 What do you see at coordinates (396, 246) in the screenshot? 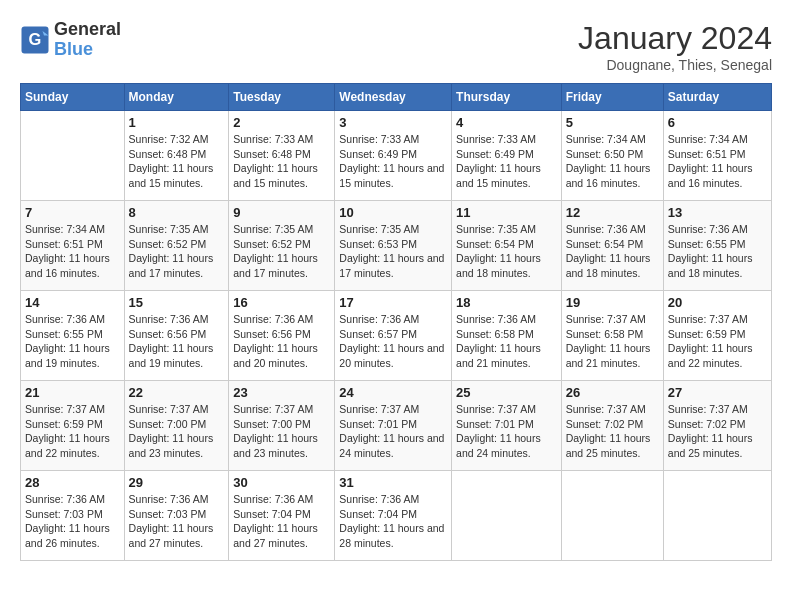
I see `calendar-week-row: 7Sunrise: 7:34 AMSunset: 6:51 PMDaylight…` at bounding box center [396, 246].